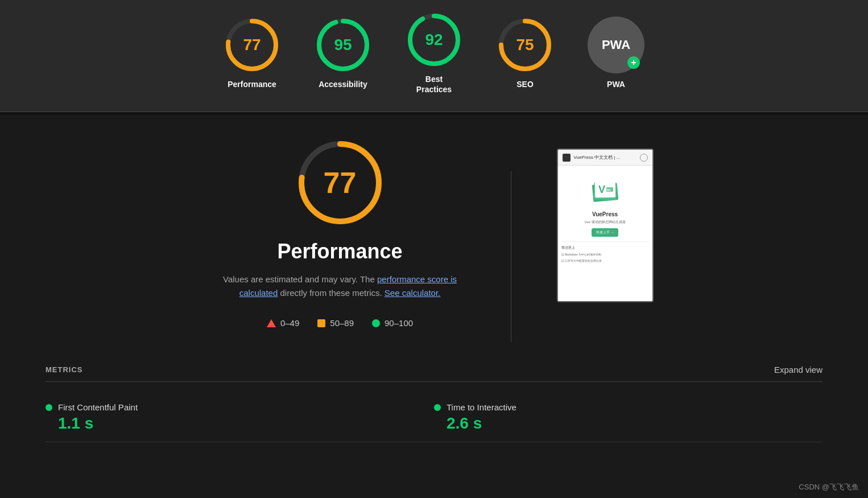  I want to click on metrics-label: METRICS, so click(64, 370).